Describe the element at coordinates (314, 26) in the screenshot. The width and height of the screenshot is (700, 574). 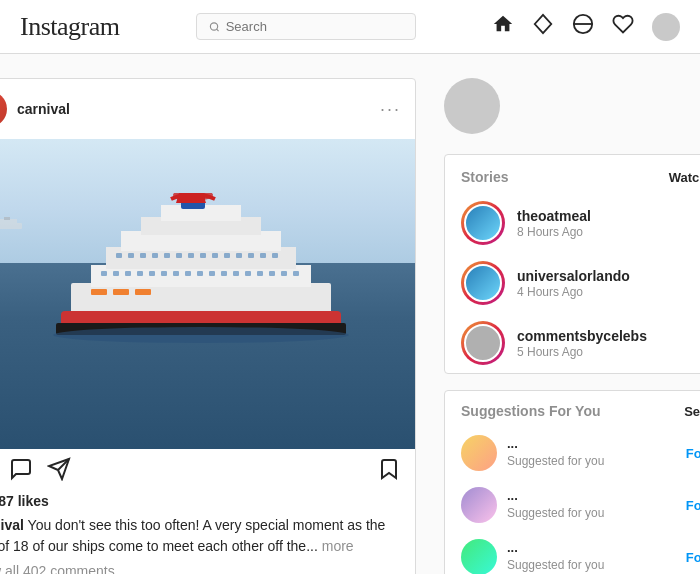
I see `search-input` at that location.